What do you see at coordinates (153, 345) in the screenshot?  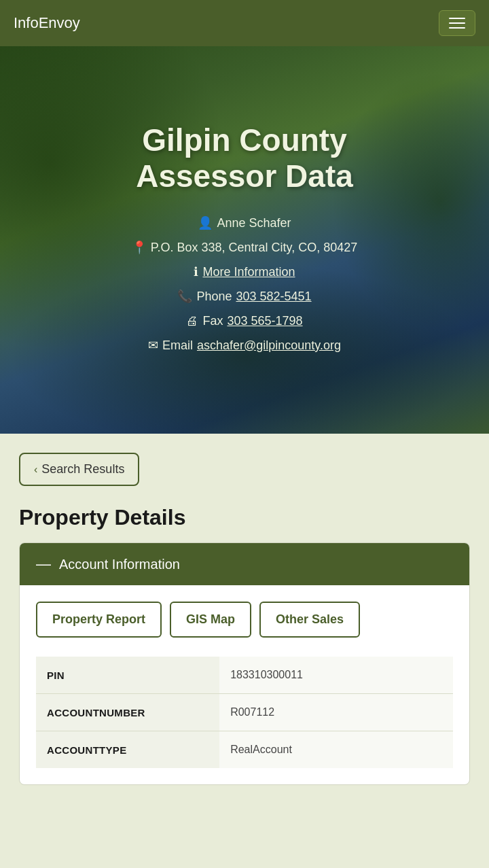 I see `email-icon: ✉` at bounding box center [153, 345].